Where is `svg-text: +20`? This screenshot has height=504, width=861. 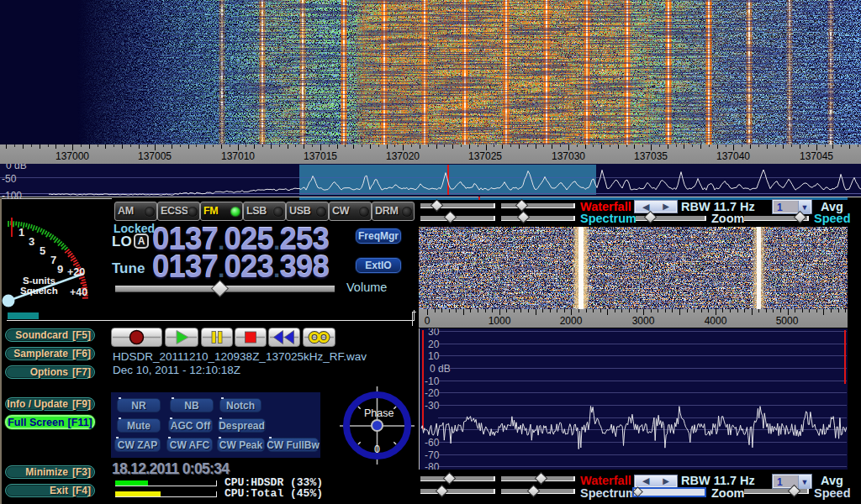
svg-text: +20 is located at coordinates (76, 272).